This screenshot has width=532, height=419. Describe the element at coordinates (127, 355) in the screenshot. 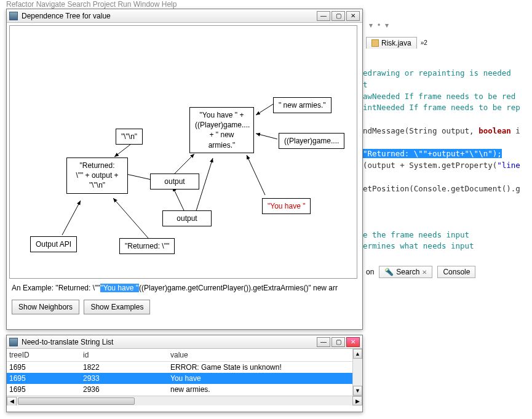

I see `col-id: id` at that location.